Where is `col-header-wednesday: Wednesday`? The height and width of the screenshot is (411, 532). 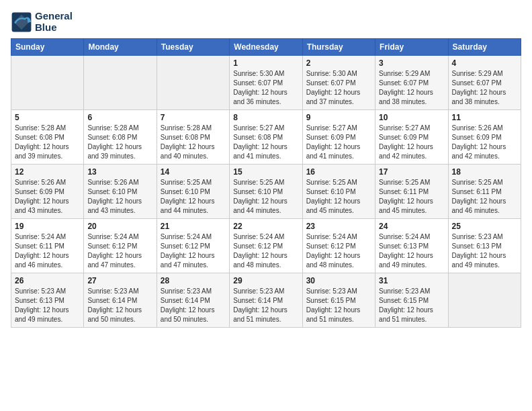
col-header-wednesday: Wednesday is located at coordinates (266, 47).